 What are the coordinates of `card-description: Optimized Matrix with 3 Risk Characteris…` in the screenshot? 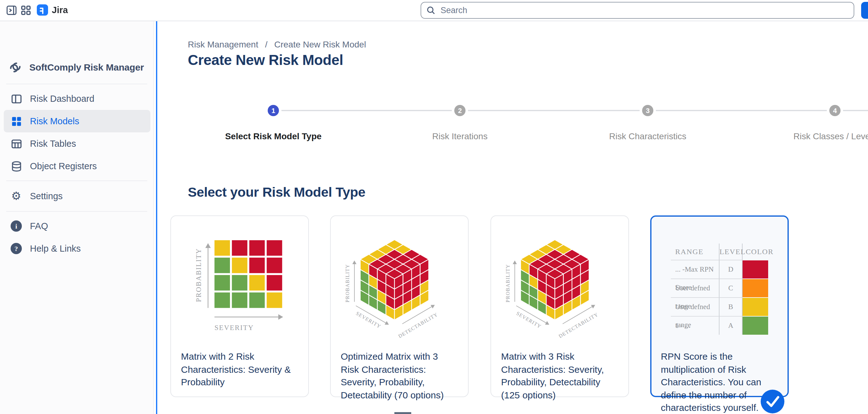 It's located at (399, 376).